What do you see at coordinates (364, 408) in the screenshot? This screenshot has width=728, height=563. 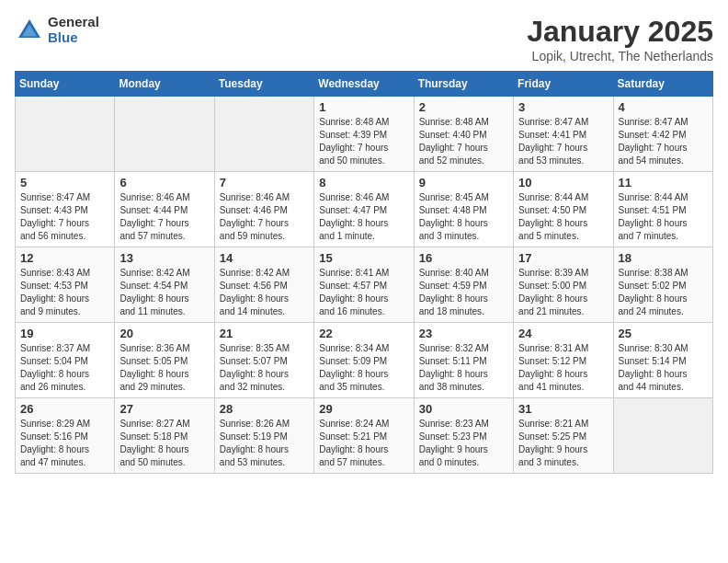 I see `day-number: 29` at bounding box center [364, 408].